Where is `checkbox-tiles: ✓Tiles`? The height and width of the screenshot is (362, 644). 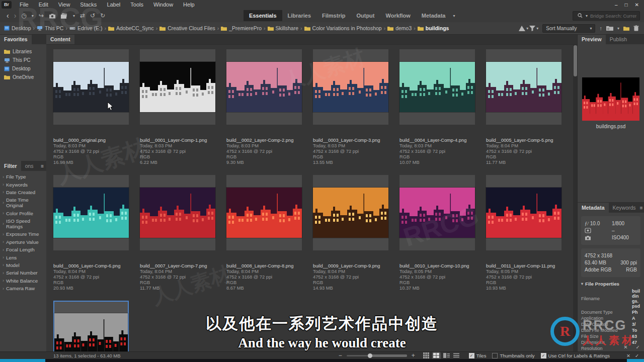 checkbox-tiles: ✓Tiles is located at coordinates (478, 356).